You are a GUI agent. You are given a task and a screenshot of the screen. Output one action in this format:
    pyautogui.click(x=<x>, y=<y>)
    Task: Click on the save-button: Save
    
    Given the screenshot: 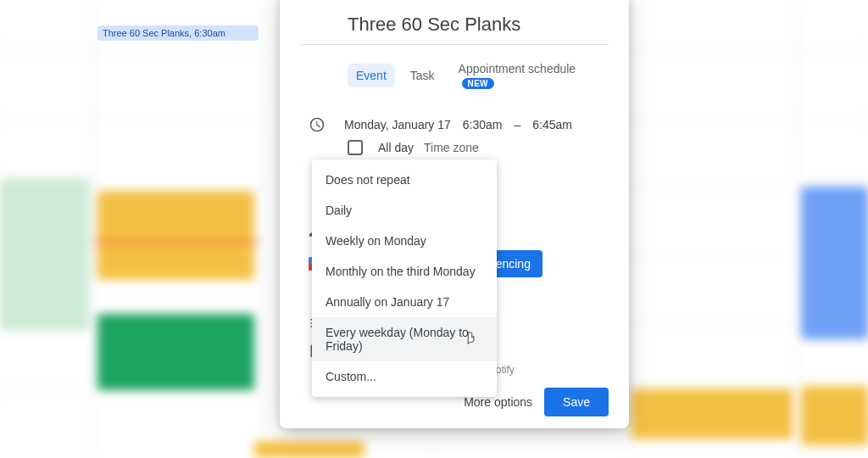 What is the action you would take?
    pyautogui.click(x=576, y=402)
    